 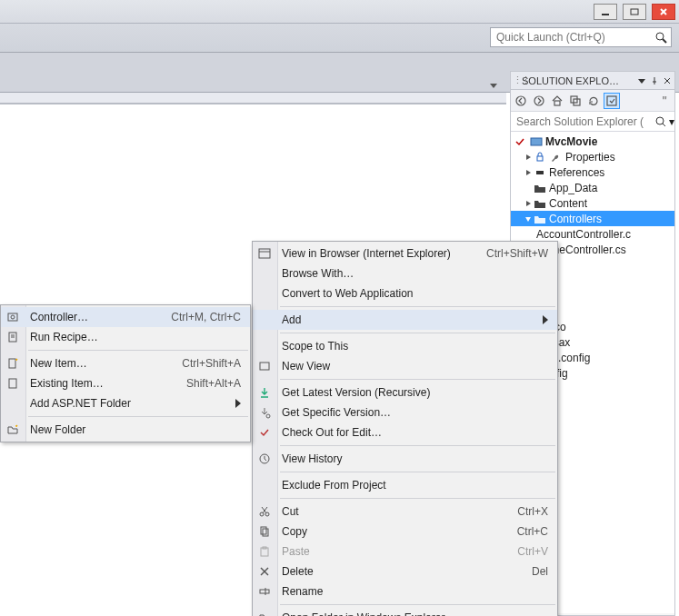 I want to click on menu-item-new-view: New View, so click(x=405, y=366).